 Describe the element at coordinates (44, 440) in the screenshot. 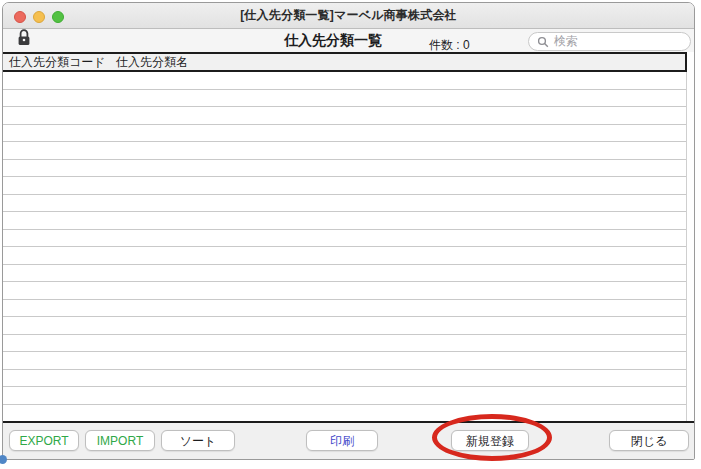

I see `export-button: EXPORT` at that location.